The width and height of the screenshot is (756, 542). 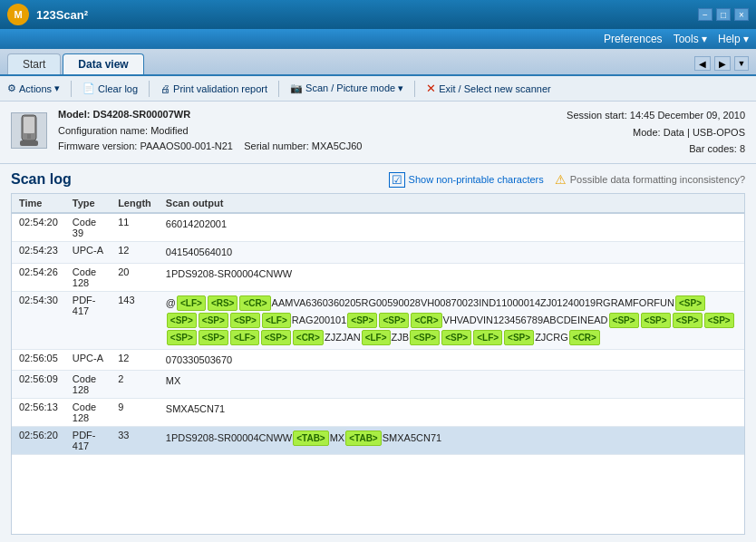 I want to click on cell-time: 02:54:26, so click(x=38, y=277).